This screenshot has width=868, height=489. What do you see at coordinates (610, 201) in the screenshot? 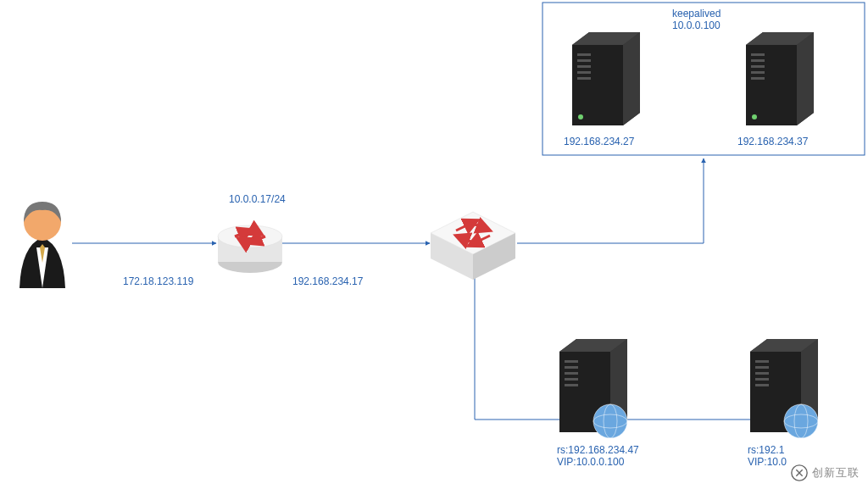
I see `link-switch-keepalived` at bounding box center [610, 201].